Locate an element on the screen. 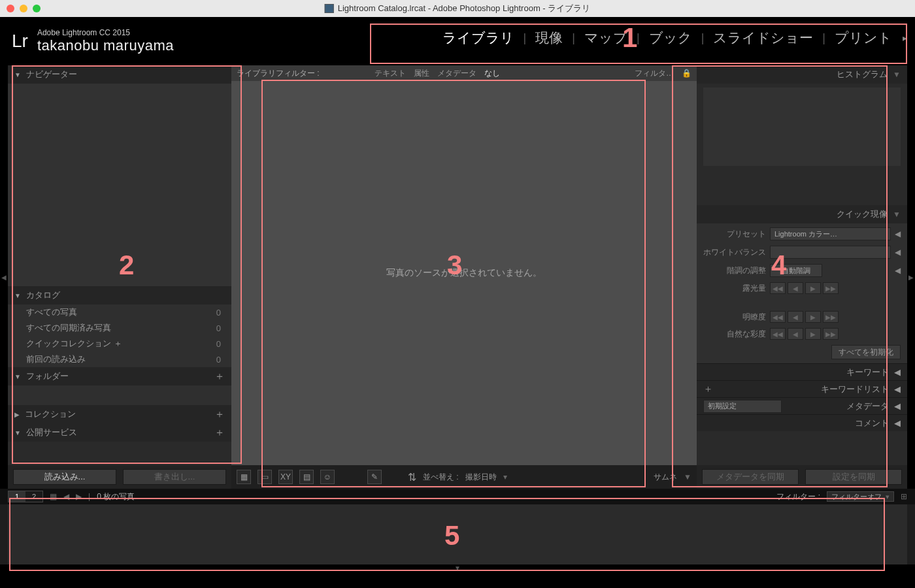  collections-title: コレクション is located at coordinates (120, 414).